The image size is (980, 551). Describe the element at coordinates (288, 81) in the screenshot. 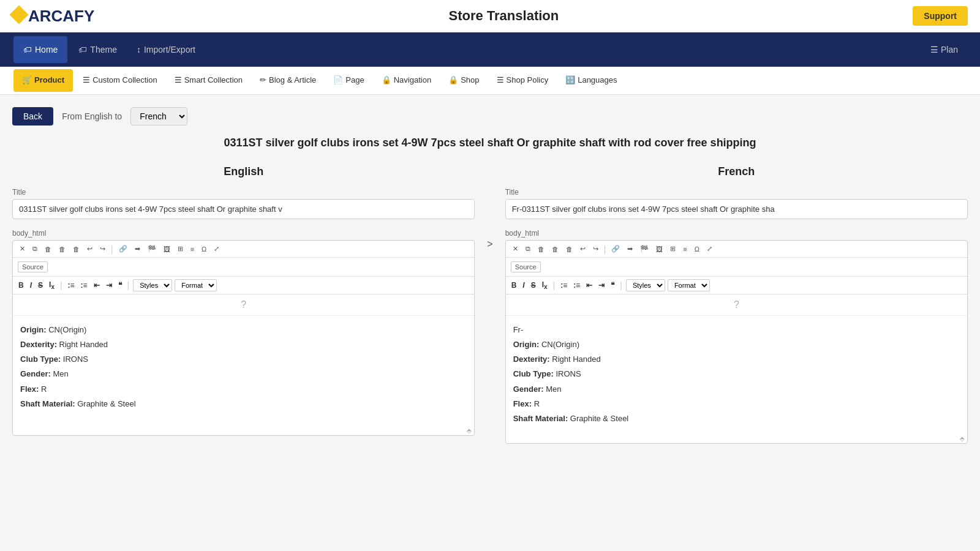

I see `subnav-item-blog-article: ✏ Blog & Article` at that location.